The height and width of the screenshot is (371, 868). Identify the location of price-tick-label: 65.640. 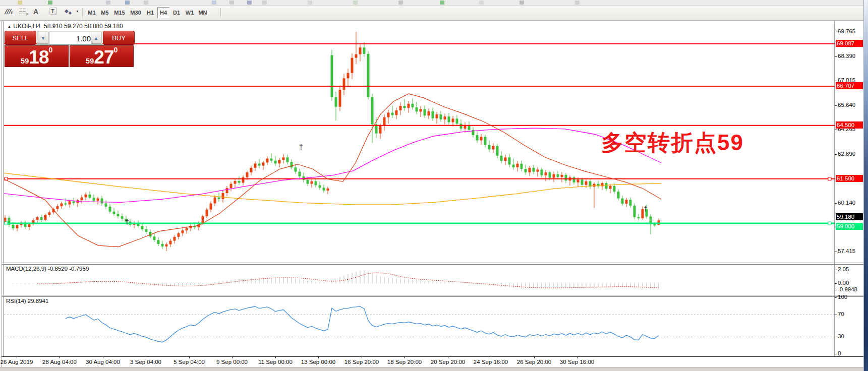
(851, 105).